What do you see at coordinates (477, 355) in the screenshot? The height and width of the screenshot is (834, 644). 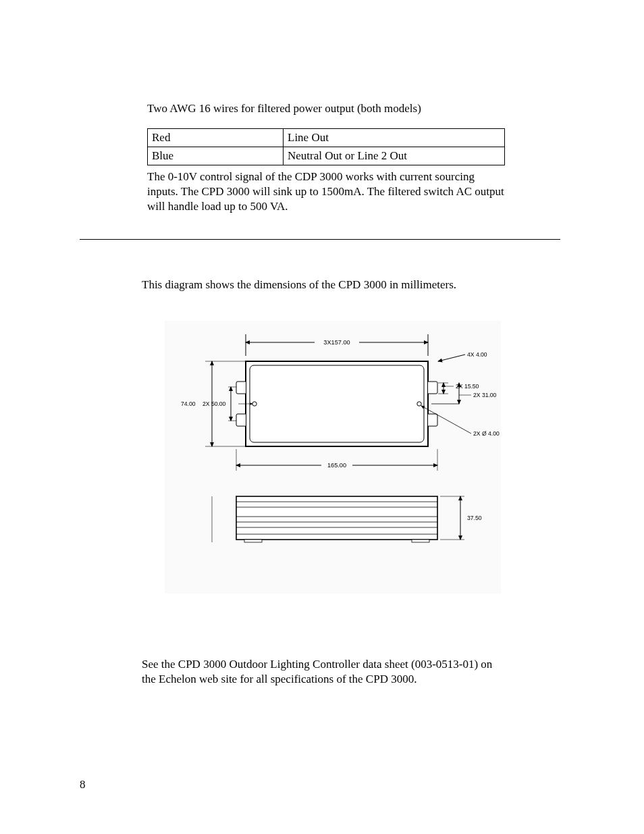 I see `dim-label-4x4: 4X 4.00` at bounding box center [477, 355].